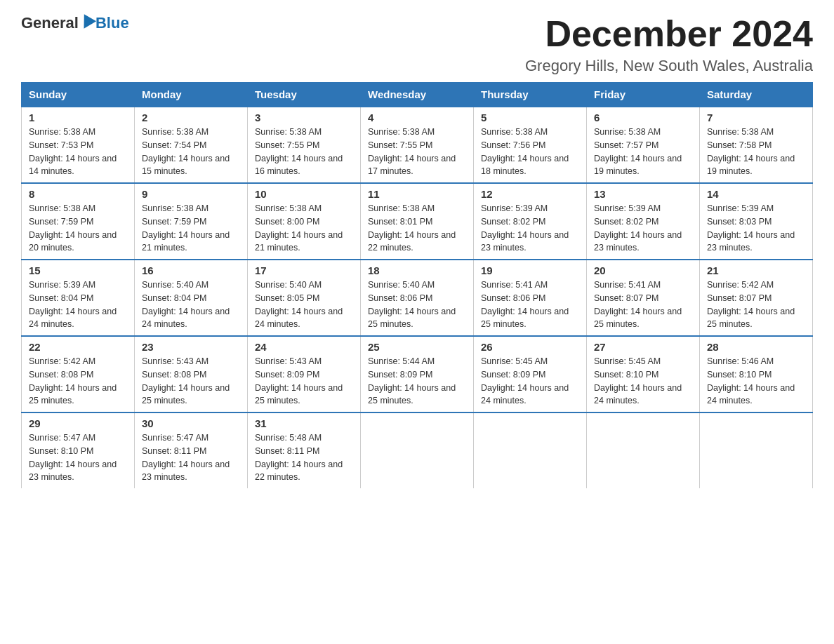 The height and width of the screenshot is (644, 834). What do you see at coordinates (530, 304) in the screenshot?
I see `day-info: Sunrise: 5:41 AM Sunset: 8:06 PM Dayligh…` at bounding box center [530, 304].